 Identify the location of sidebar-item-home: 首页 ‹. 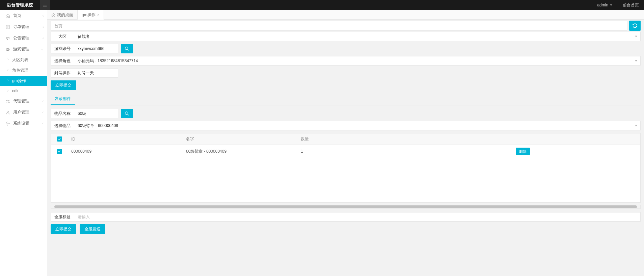
(24, 16).